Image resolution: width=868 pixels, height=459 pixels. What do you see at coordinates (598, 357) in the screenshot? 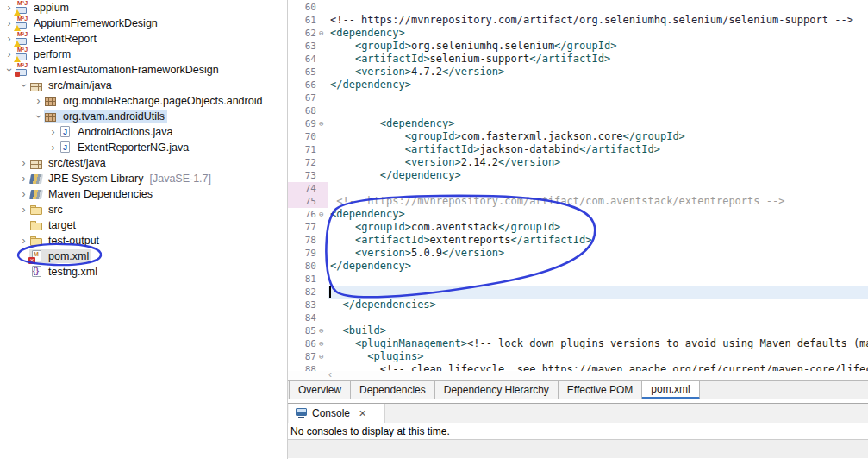
I see `code-text: <plugins>` at bounding box center [598, 357].